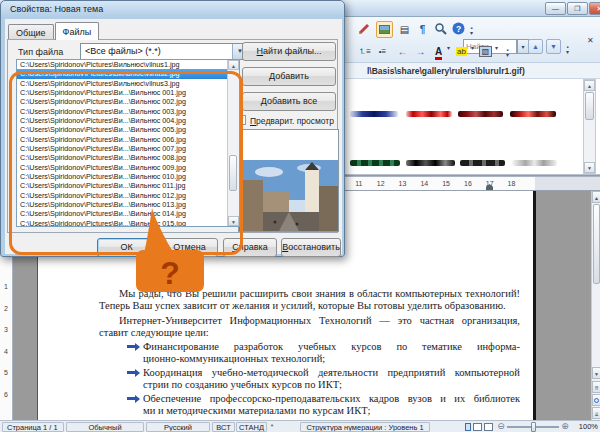 The width and height of the screenshot is (600, 432). What do you see at coordinates (578, 8) in the screenshot?
I see `restore-button: ❐` at bounding box center [578, 8].